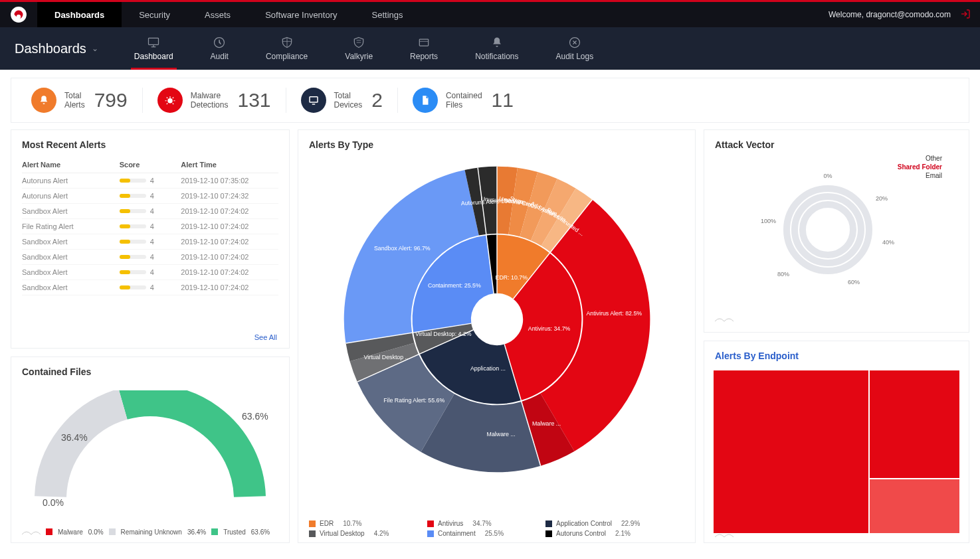 The height and width of the screenshot is (559, 980). I want to click on legend-other: Other, so click(920, 158).